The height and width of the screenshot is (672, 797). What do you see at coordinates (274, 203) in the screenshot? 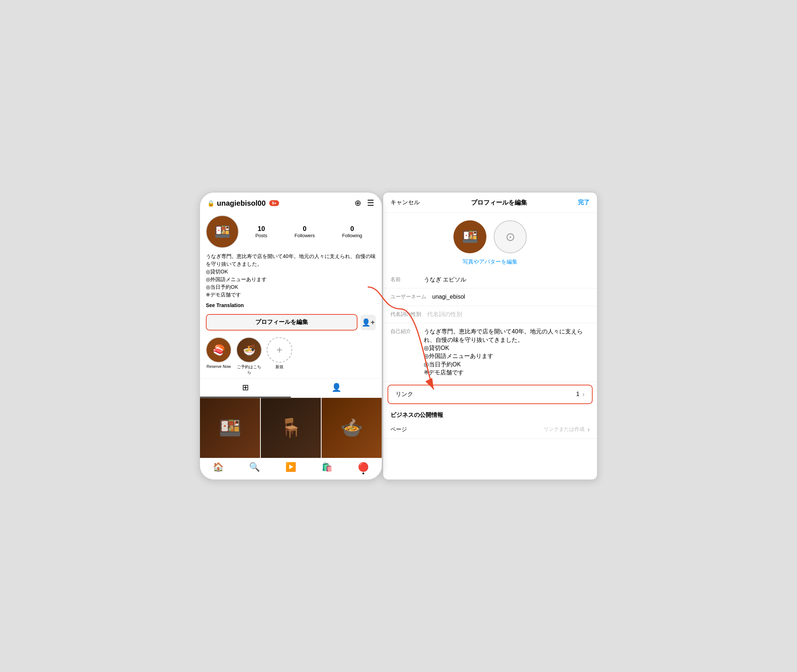
I see `notification-badge: 9+` at bounding box center [274, 203].